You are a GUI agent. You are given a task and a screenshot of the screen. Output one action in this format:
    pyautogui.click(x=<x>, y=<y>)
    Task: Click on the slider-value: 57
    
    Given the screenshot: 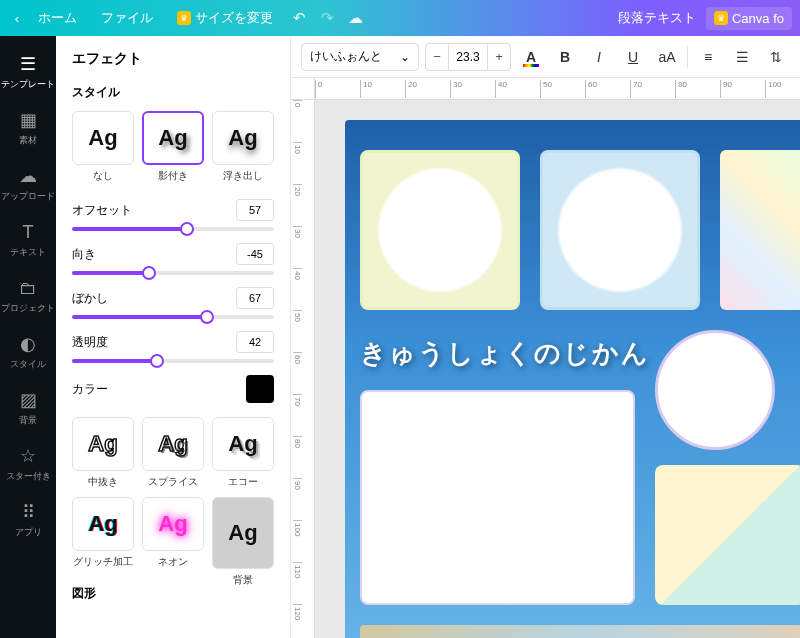 What is the action you would take?
    pyautogui.click(x=255, y=210)
    